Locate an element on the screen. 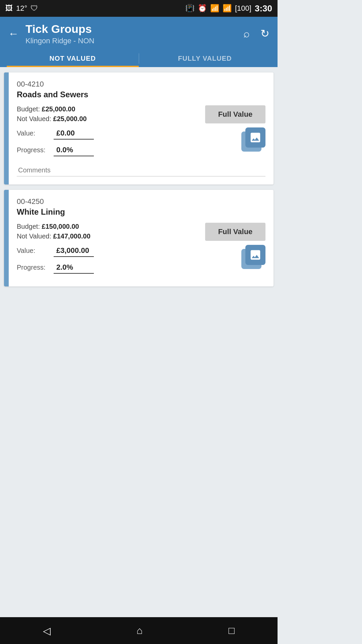 The image size is (362, 644). progress-field-1: 0.0% is located at coordinates (74, 150).